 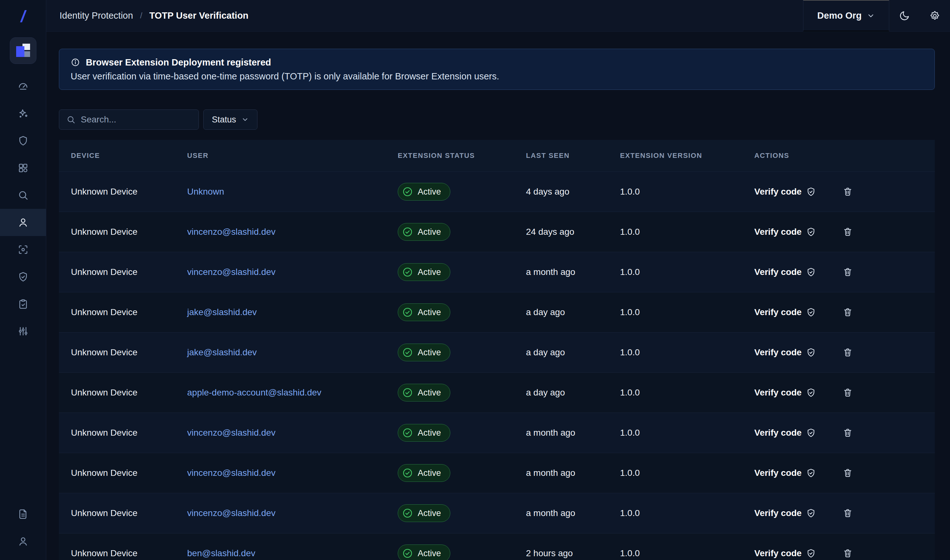 I want to click on user-link: apple-demo-account@slashid.dev, so click(x=254, y=392).